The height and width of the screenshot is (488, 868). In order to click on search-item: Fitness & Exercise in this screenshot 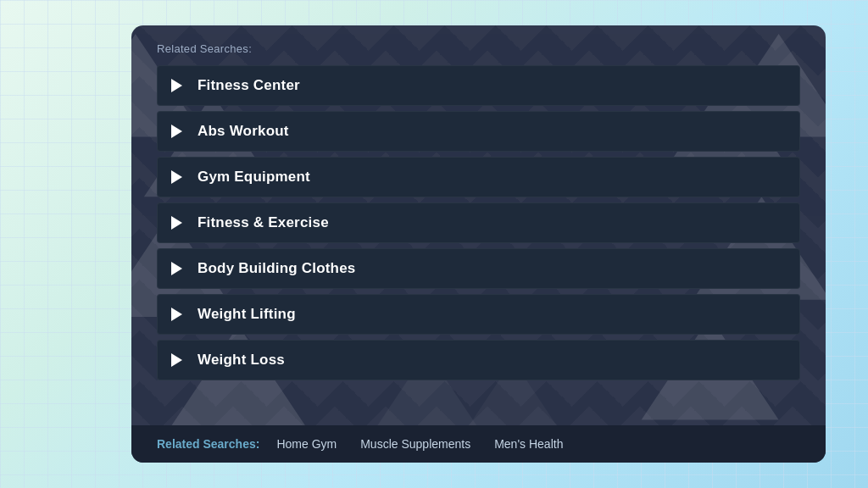, I will do `click(478, 223)`.